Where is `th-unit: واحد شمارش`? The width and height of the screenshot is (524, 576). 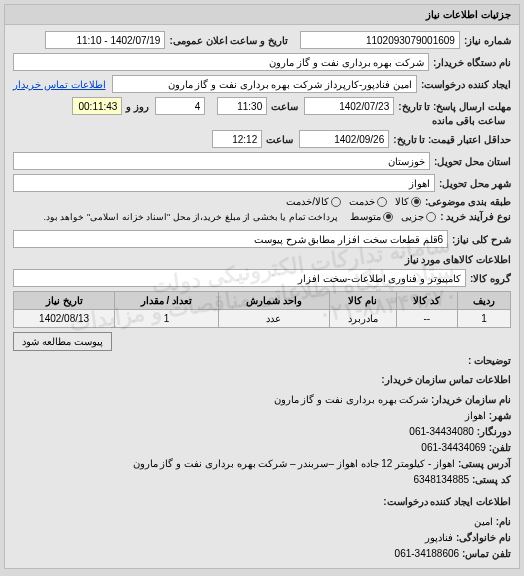
th-unit: واحد شمارش is located at coordinates (274, 301).